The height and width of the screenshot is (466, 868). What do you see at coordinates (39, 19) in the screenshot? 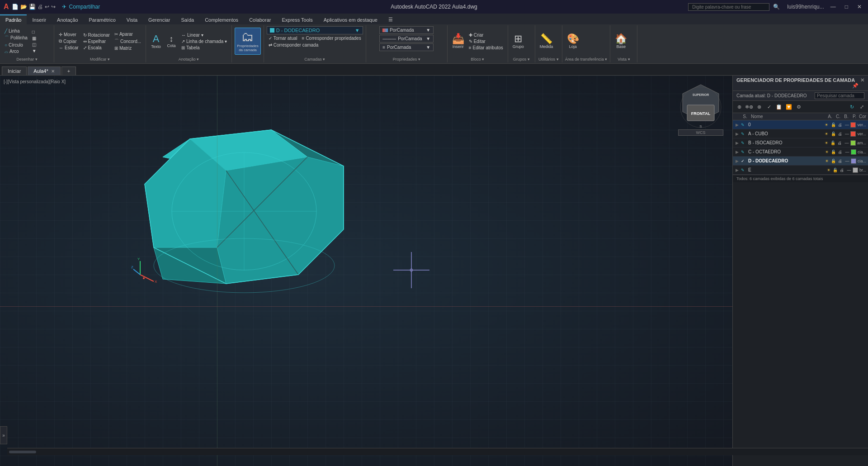
I see `tab-inserir: Inserir` at bounding box center [39, 19].